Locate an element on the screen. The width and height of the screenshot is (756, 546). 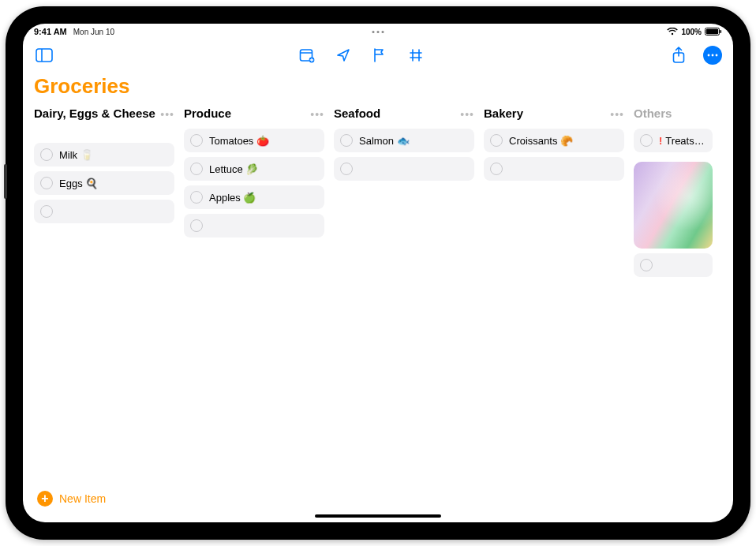
tag-button is located at coordinates (416, 55).